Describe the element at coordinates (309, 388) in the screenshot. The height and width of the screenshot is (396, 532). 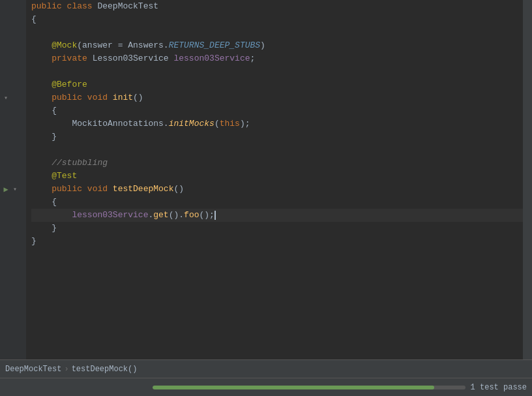
I see `progress-bar-container` at that location.